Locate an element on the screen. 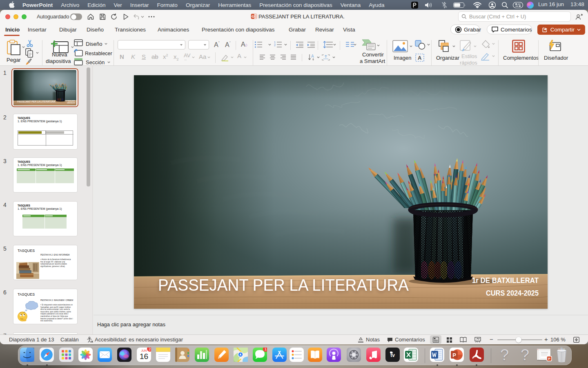  svg-text: JUN is located at coordinates (144, 351).